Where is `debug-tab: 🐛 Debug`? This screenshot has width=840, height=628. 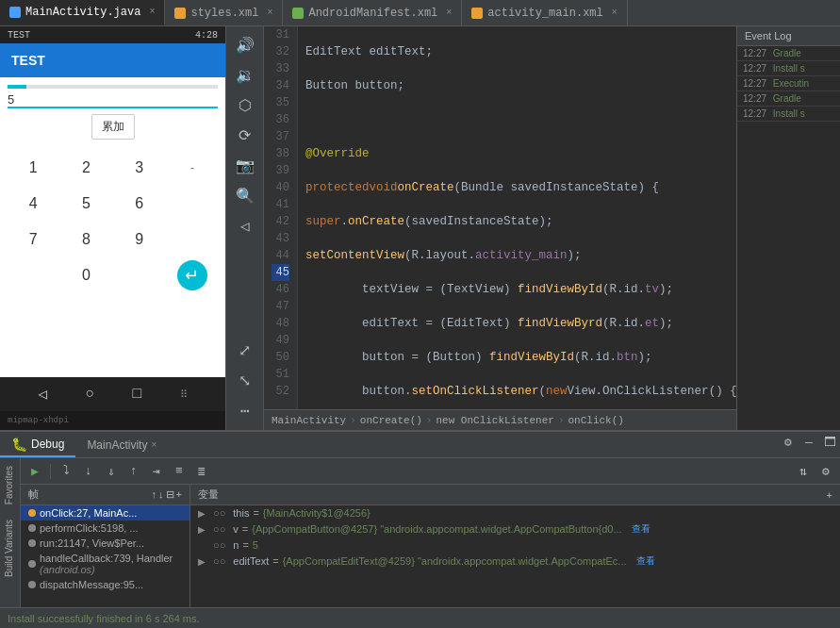 debug-tab: 🐛 Debug is located at coordinates (38, 445).